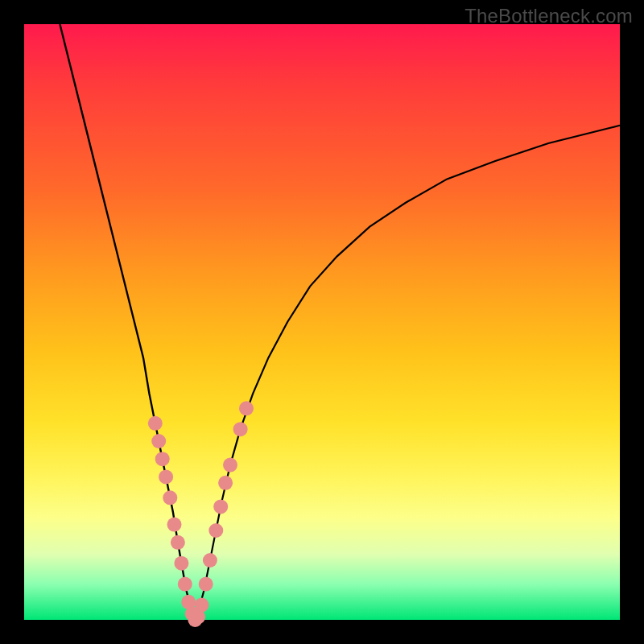  I want to click on data-markers, so click(201, 514).